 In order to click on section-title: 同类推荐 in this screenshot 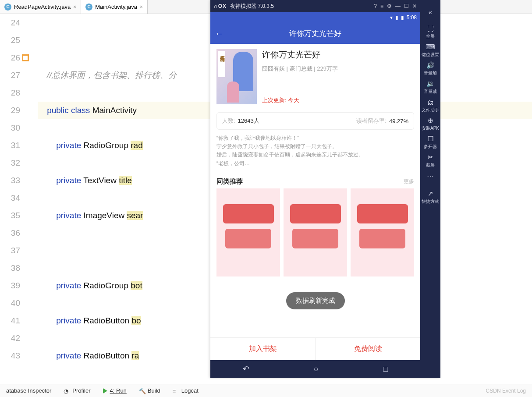, I will do `click(230, 181)`.